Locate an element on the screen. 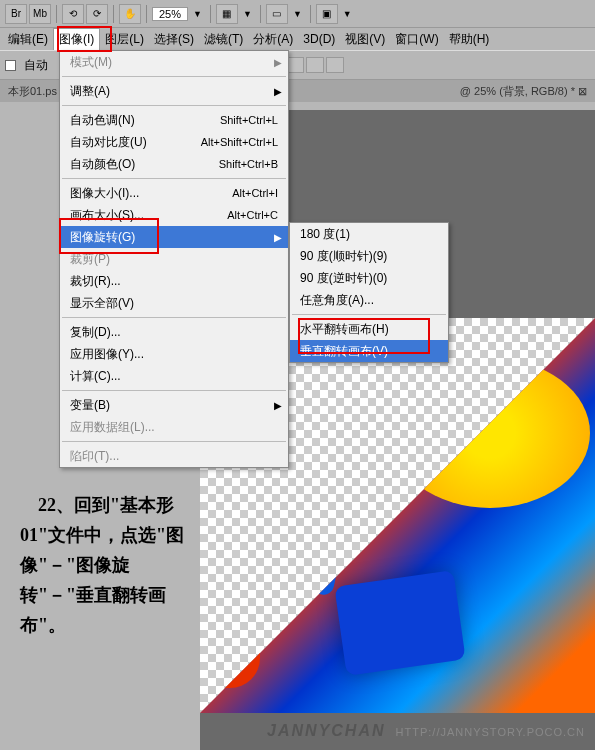 This screenshot has width=595, height=750. menu-item-label: 应用数据组(L)... is located at coordinates (174, 428).